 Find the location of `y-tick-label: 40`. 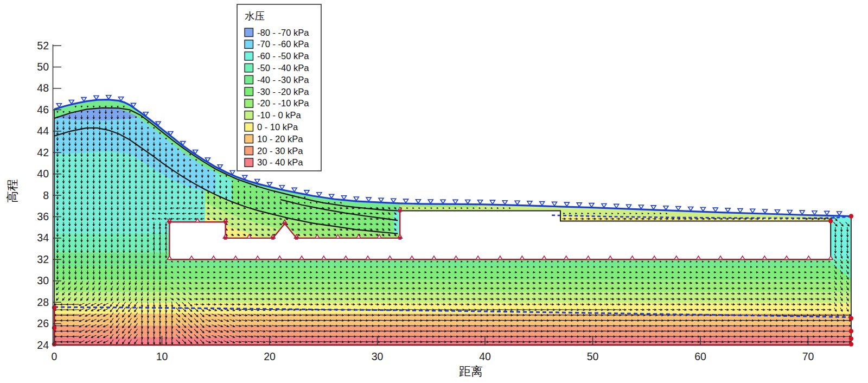

y-tick-label: 40 is located at coordinates (43, 174).